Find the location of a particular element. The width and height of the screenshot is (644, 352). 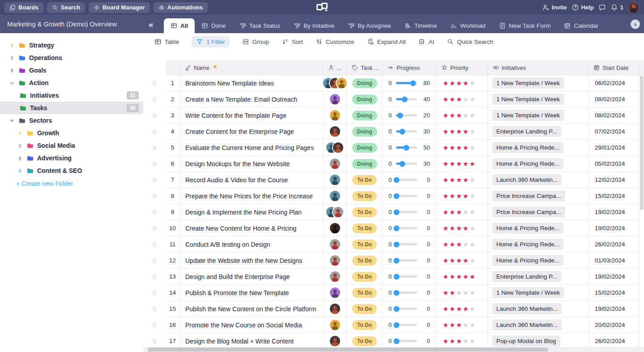

task-name: Promote the New Course on Social Media is located at coordinates (252, 325).